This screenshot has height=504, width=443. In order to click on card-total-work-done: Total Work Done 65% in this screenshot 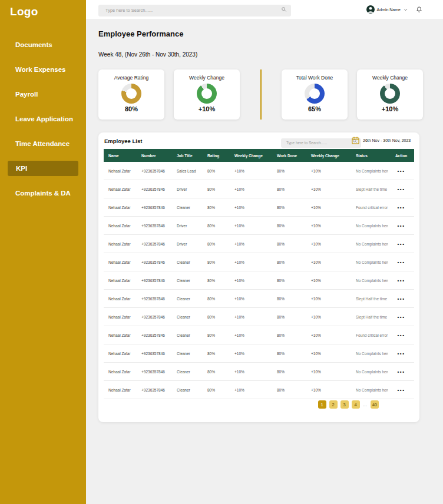, I will do `click(315, 94)`.